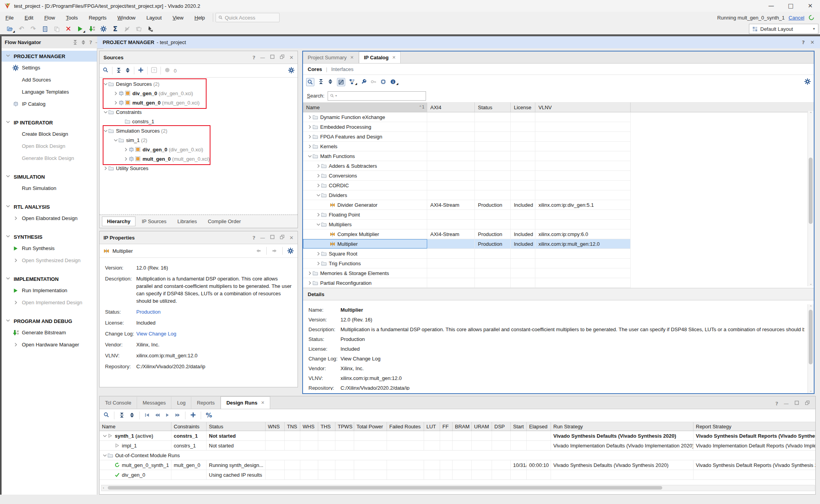  Describe the element at coordinates (49, 104) in the screenshot. I see `sidebar-item-ip-catalog: IP Catalog` at that location.